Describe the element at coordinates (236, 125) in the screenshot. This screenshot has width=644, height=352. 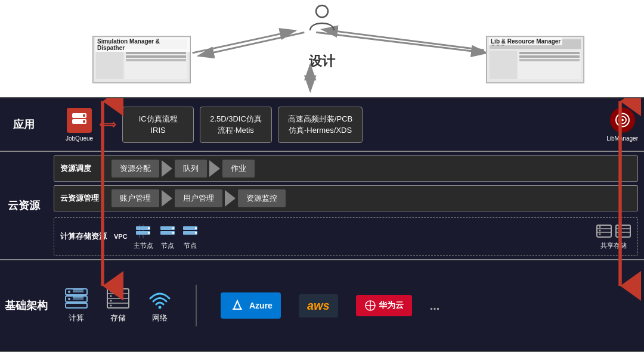
I see `app-box-metis: 2.5D/3DIC仿真 流程·Metis` at that location.